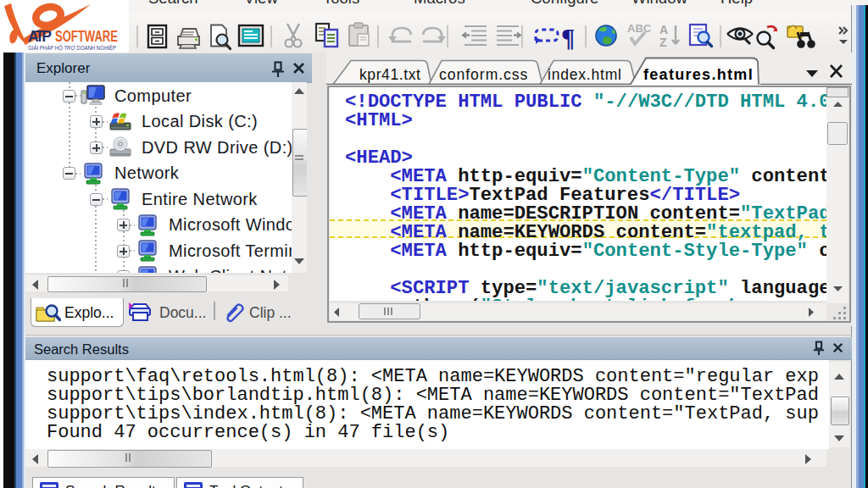 The image size is (868, 488). What do you see at coordinates (390, 75) in the screenshot?
I see `svg-text: kpr41.txt` at bounding box center [390, 75].